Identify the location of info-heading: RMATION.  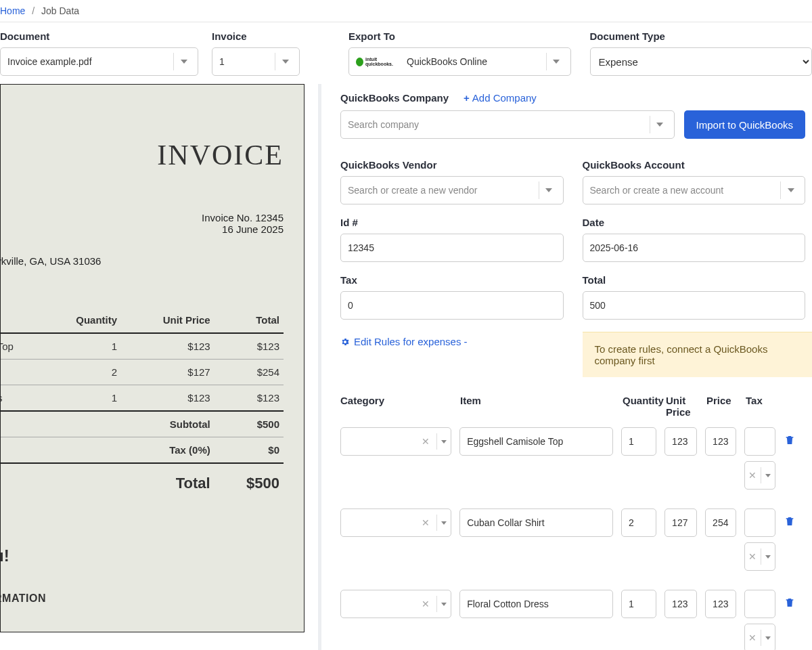
(142, 599).